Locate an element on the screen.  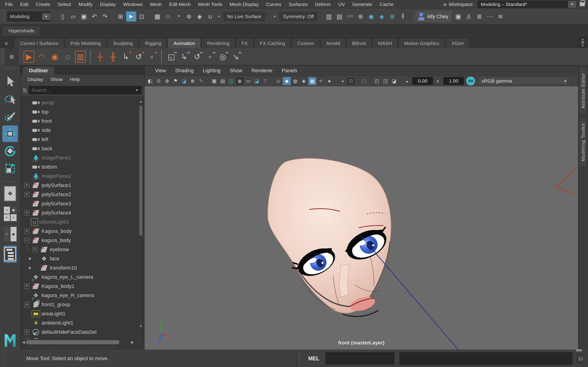
shelf-tab-rigging: Rigging is located at coordinates (153, 43).